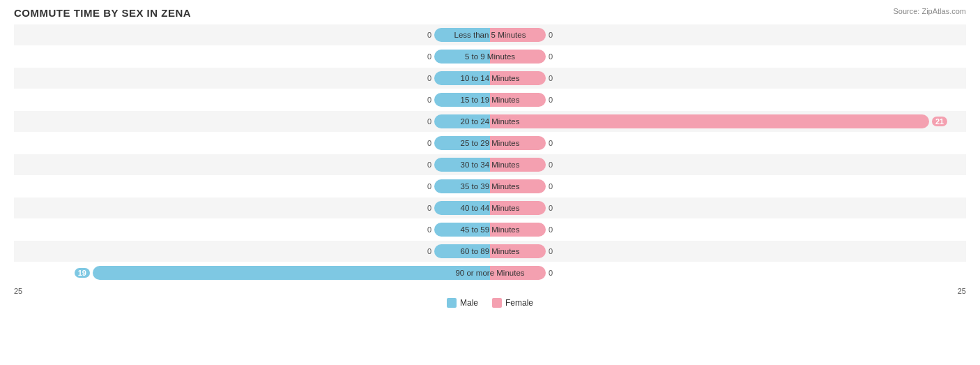  I want to click on table-row: 02120 to 24 Minutes, so click(490, 121).